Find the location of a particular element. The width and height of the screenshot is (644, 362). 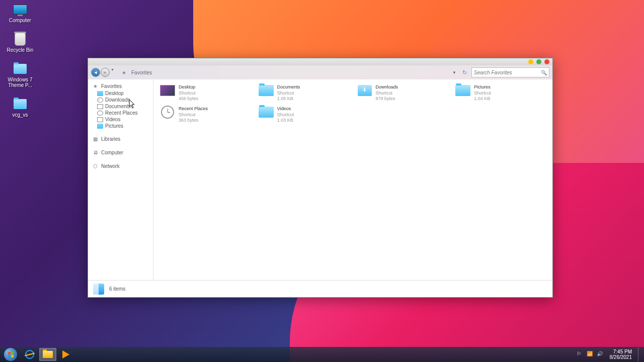

desktop-icon-label: Computer is located at coordinates (20, 20).